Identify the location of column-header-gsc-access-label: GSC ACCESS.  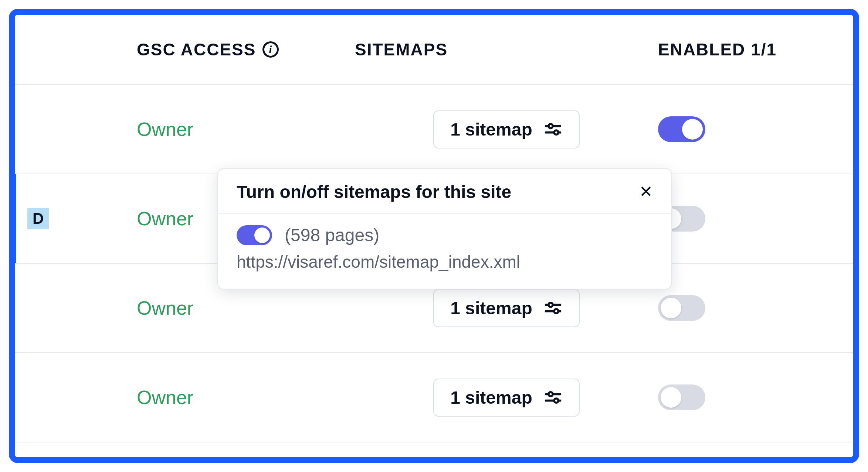
(196, 49).